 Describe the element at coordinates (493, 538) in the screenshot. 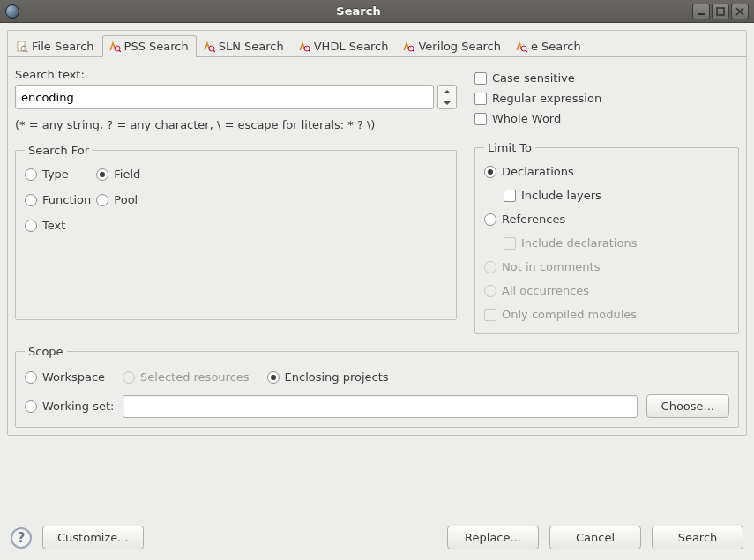

I see `replace-button: Replace...` at that location.